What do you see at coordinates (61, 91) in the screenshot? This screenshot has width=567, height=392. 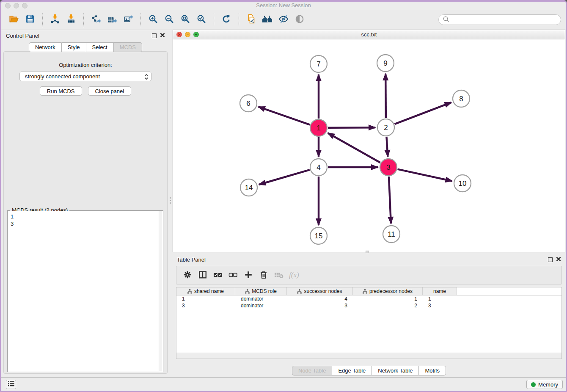 I see `run-mcds-button: Run MCDS` at bounding box center [61, 91].